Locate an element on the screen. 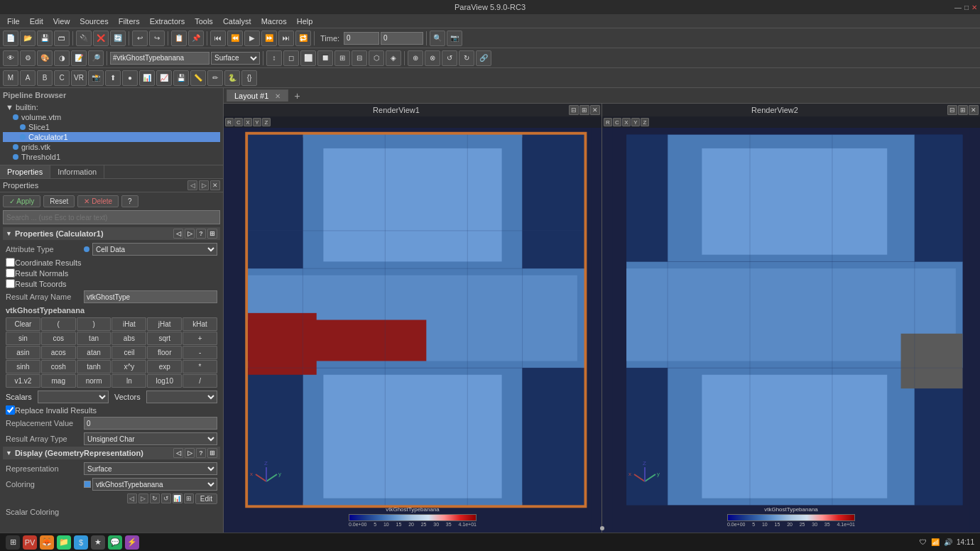  calc-ln: ln is located at coordinates (129, 381).